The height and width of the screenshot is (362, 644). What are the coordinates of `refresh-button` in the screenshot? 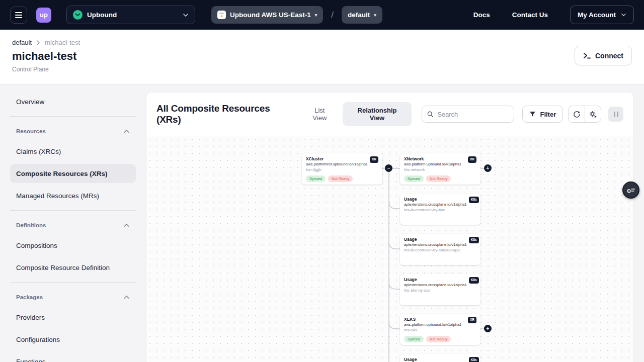 It's located at (577, 114).